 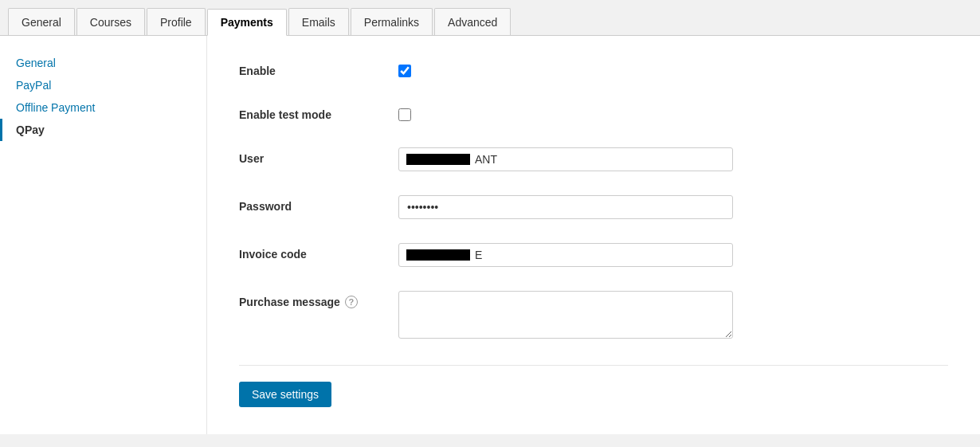 What do you see at coordinates (104, 130) in the screenshot?
I see `sidebar-item-qpay: QPay` at bounding box center [104, 130].